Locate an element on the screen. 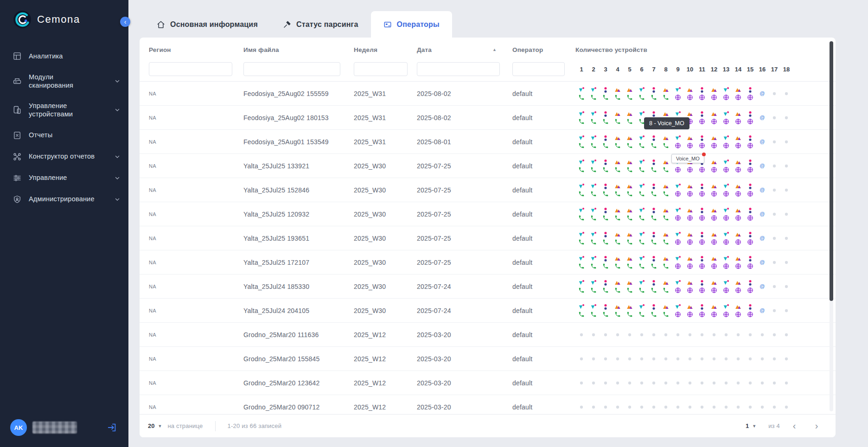 The image size is (868, 447). table-row: NAGrodno_25Mar20 1116362025_W122025-03-2… is located at coordinates (488, 335).